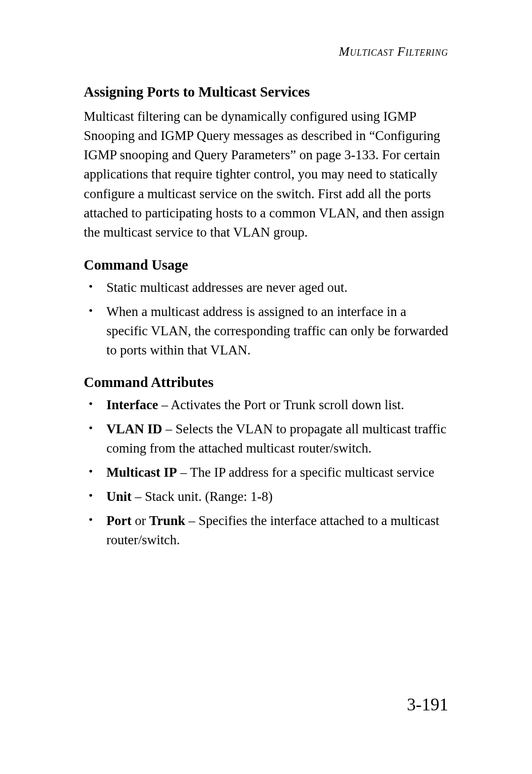  I want to click on command-usage-list: Static multicast addresses are never age…, so click(266, 319).